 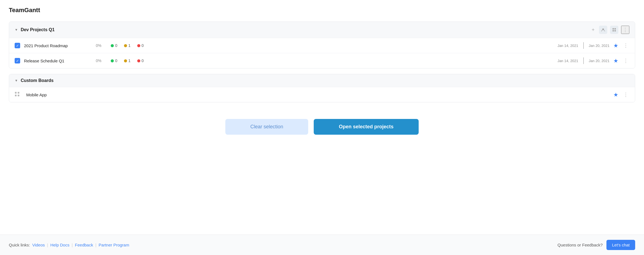 I want to click on project-row-right: ★ ⋮, so click(x=621, y=95).